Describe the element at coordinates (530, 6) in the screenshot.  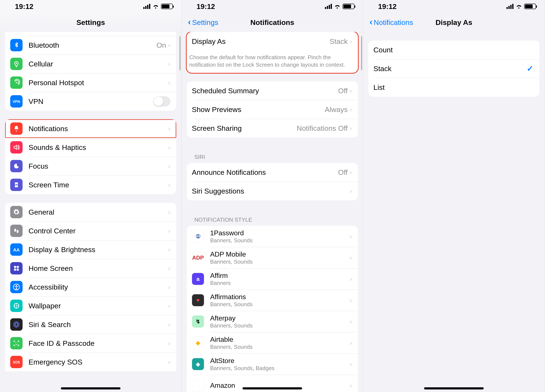
I see `battery-icon` at that location.